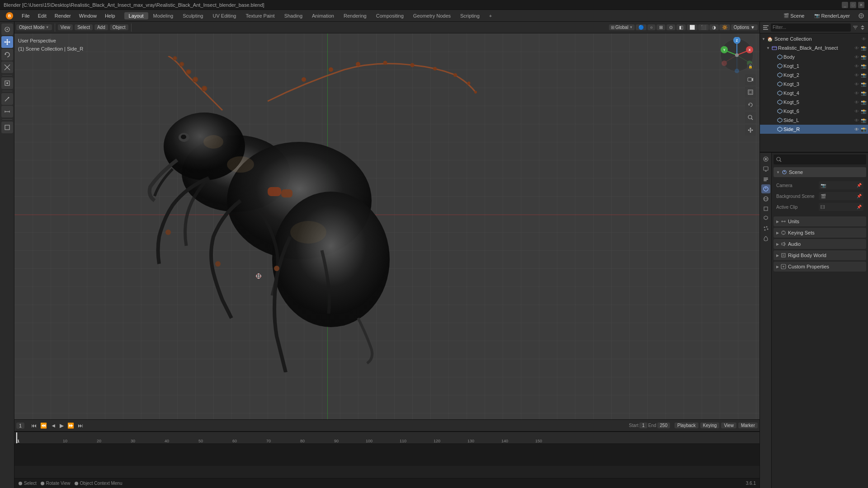 The width and height of the screenshot is (868, 488). Describe the element at coordinates (53, 426) in the screenshot. I see `play-reverse-btn: ◄` at that location.